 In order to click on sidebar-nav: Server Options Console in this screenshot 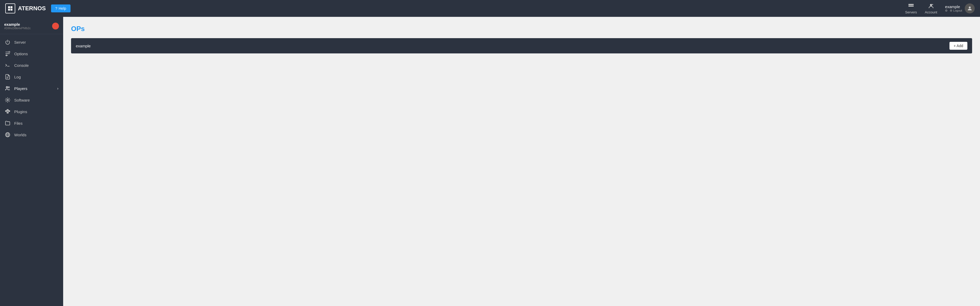, I will do `click(32, 88)`.